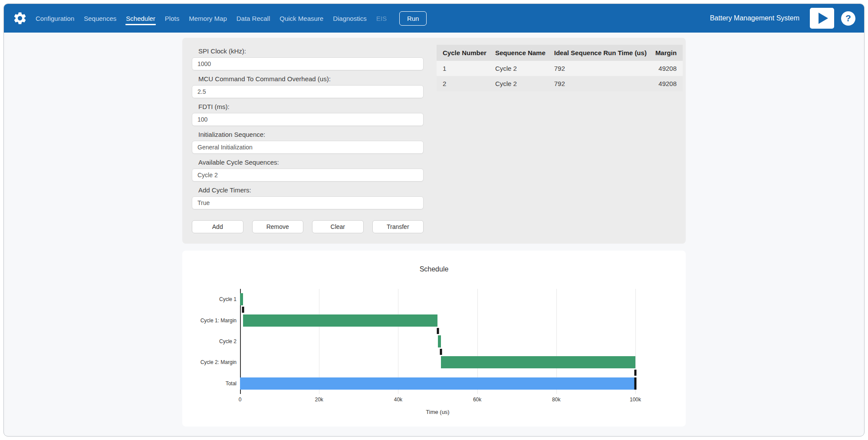 Image resolution: width=868 pixels, height=440 pixels. I want to click on nav-item-memory-map: Memory Map, so click(208, 18).